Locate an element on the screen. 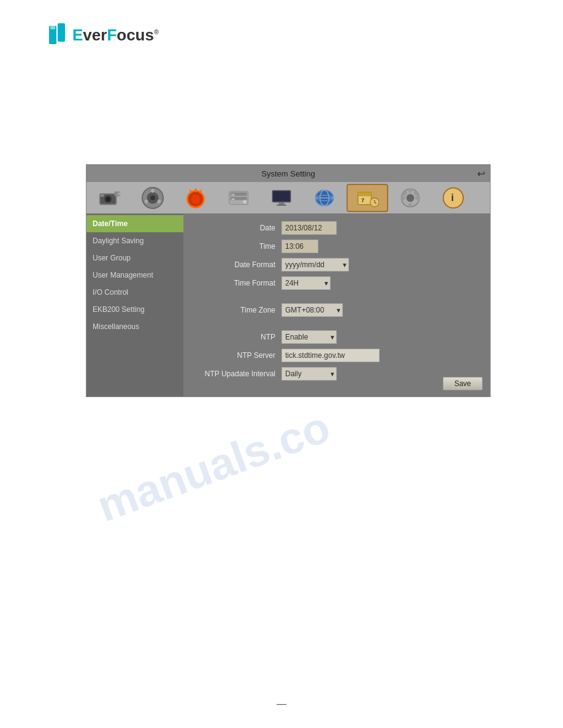  back-button: ↩ is located at coordinates (481, 174).